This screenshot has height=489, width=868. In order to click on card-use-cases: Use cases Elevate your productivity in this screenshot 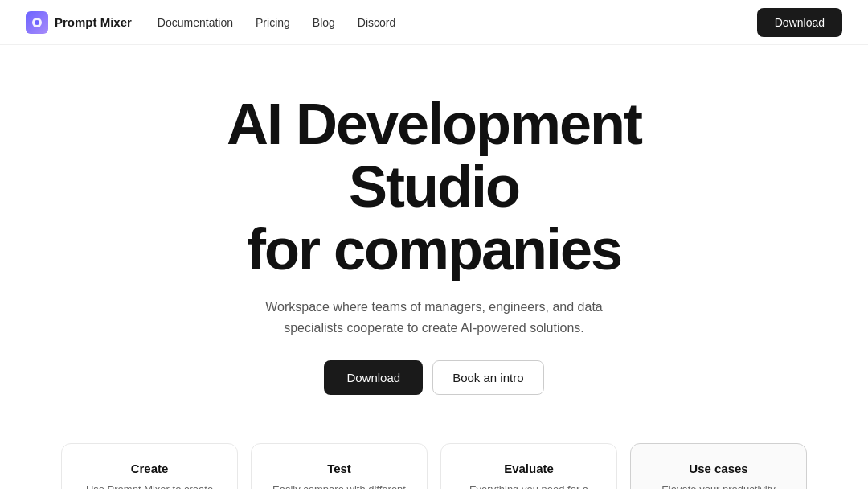, I will do `click(719, 466)`.